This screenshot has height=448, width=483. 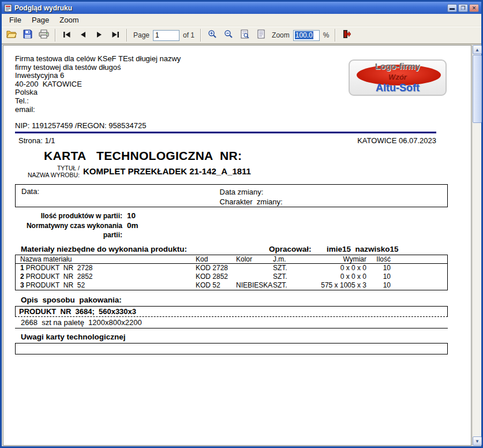 What do you see at coordinates (106, 268) in the screenshot?
I see `cell-name: 1PRODUKT NR 2728` at bounding box center [106, 268].